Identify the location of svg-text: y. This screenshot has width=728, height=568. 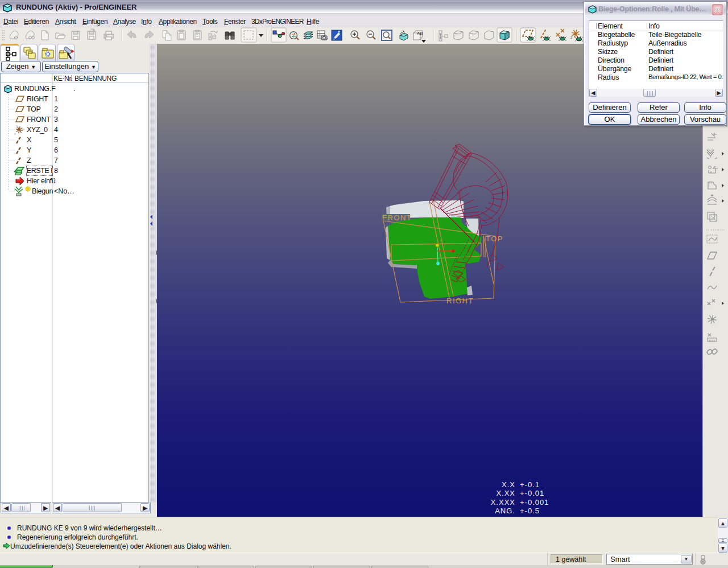
(17, 126).